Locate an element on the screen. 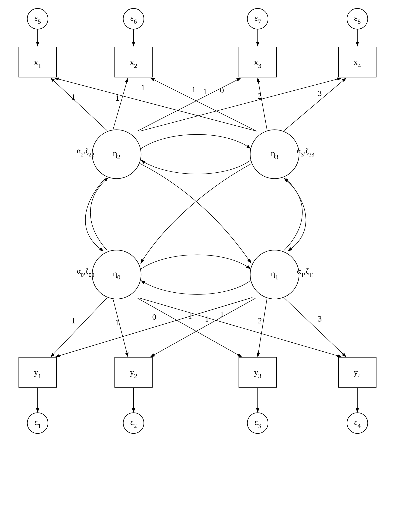 This screenshot has width=420, height=528. label-eta2-x4: 0 is located at coordinates (222, 91).